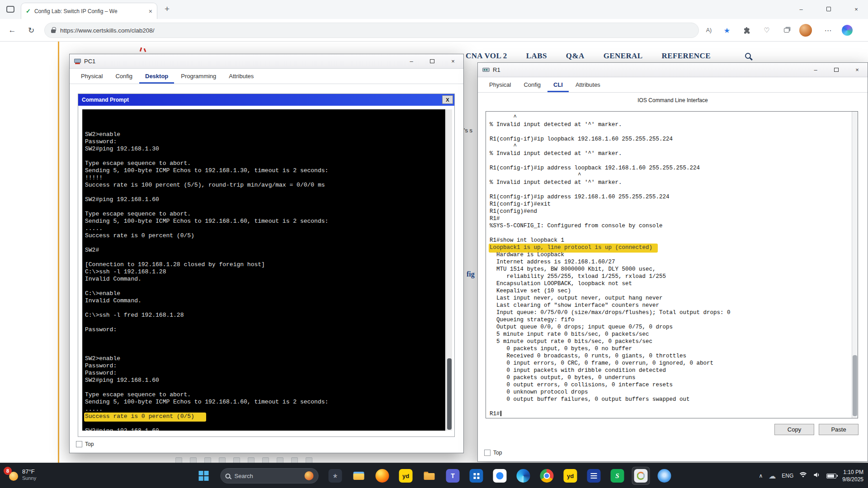 This screenshot has height=488, width=868. Describe the element at coordinates (265, 142) in the screenshot. I see `terminal-line: Password:` at that location.